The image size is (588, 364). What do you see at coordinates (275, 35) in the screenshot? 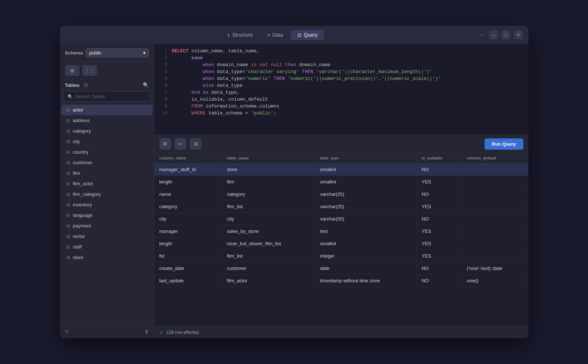
I see `tab-data: ≡ Data` at bounding box center [275, 35].